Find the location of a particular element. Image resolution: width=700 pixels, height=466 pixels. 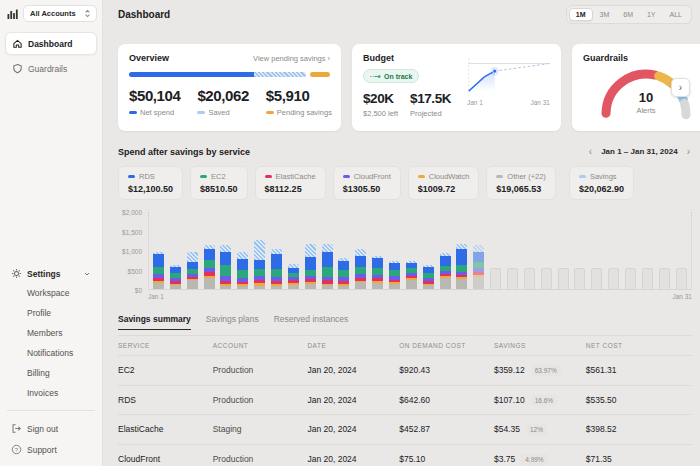

cell-savings: $3.754.99% is located at coordinates (540, 459).